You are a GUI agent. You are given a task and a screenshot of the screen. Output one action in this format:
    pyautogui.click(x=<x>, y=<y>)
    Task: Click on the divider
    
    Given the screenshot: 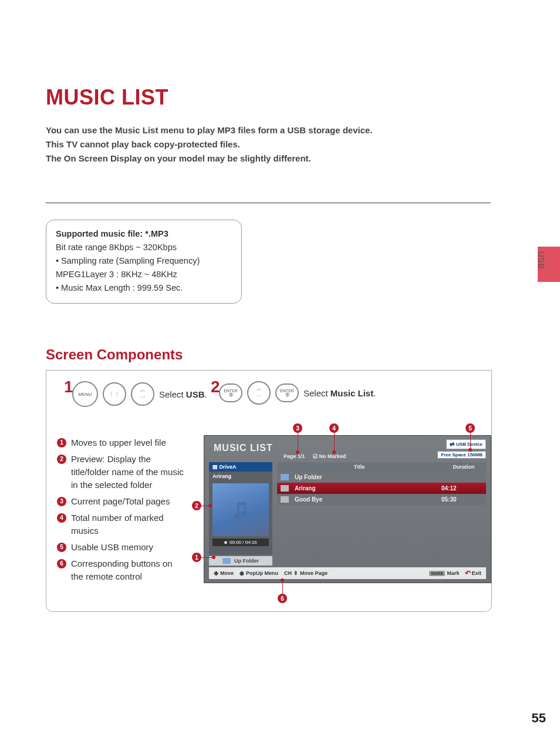 What is the action you would take?
    pyautogui.click(x=268, y=203)
    